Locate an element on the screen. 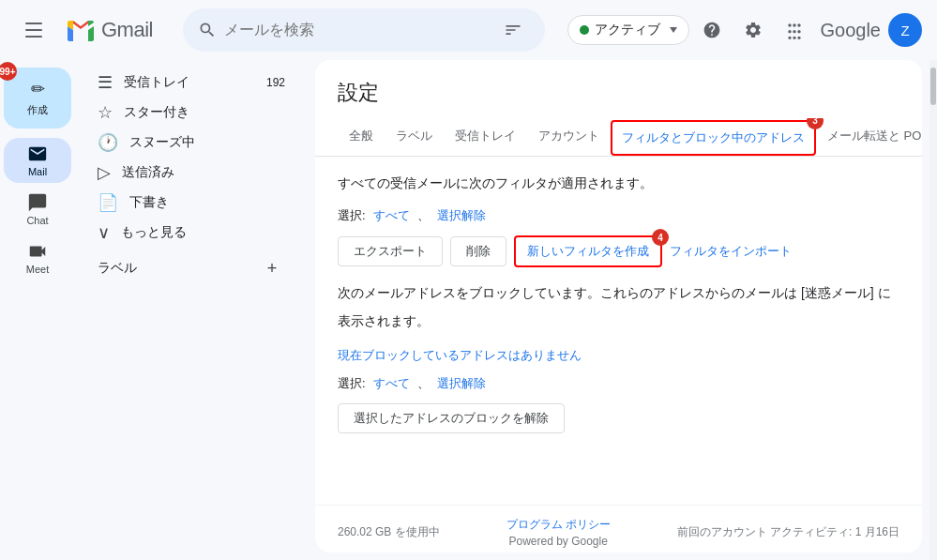 This screenshot has height=560, width=937. scrollbar-thumb is located at coordinates (933, 86).